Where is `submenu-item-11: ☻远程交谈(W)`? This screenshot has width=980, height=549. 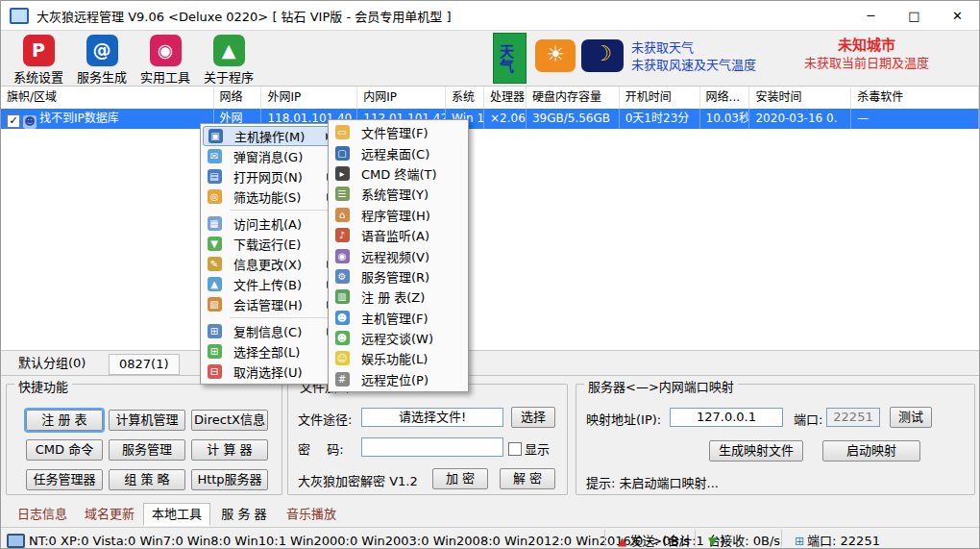
submenu-item-11: ☻远程交谈(W) is located at coordinates (398, 338).